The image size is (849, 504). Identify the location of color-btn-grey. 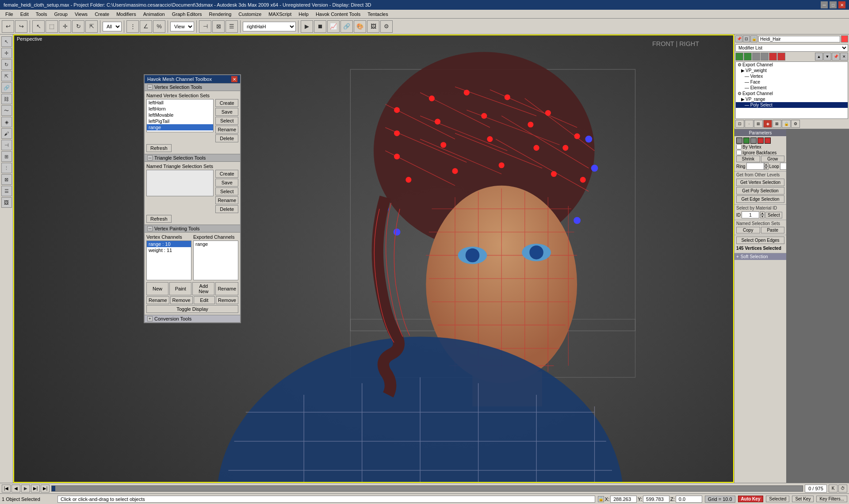
(739, 141).